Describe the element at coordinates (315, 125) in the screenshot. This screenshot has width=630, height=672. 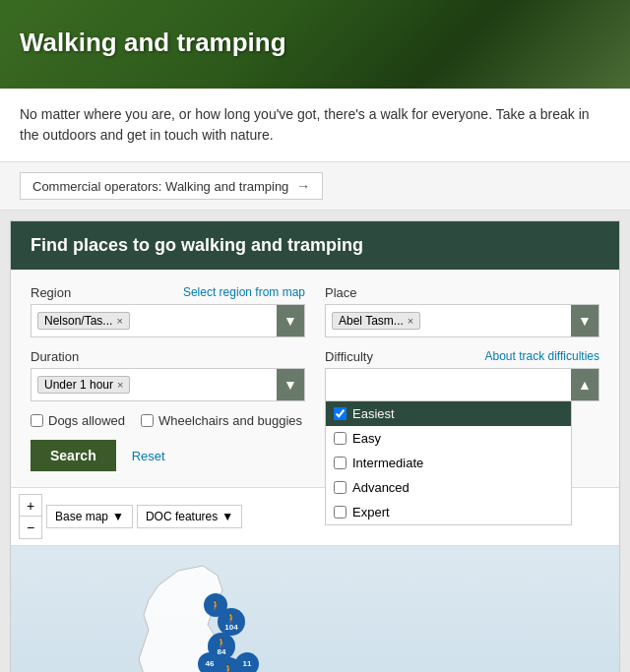
I see `intro-text: No matter where you are, or how long you…` at that location.